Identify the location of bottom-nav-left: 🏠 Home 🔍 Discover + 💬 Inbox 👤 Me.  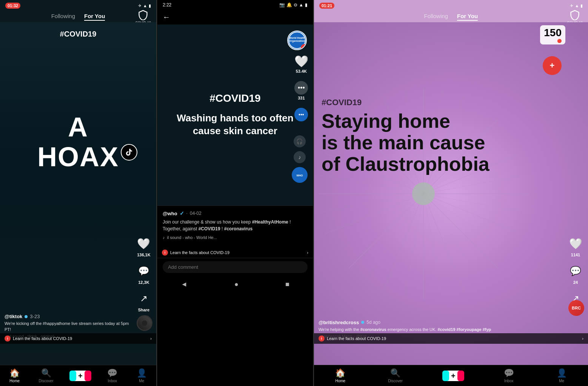
(78, 375).